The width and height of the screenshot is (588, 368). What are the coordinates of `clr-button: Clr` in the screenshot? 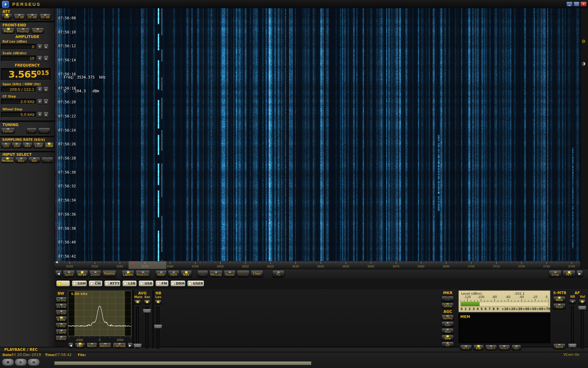 It's located at (448, 299).